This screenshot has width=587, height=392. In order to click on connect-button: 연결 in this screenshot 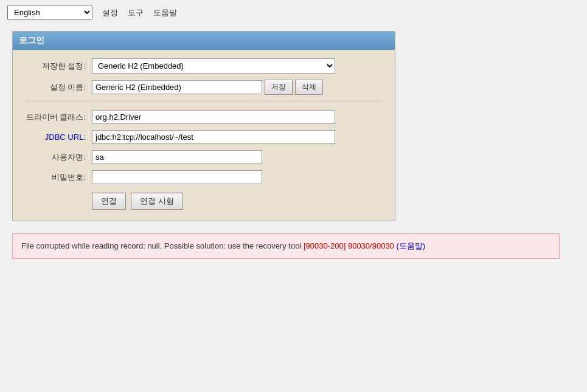, I will do `click(109, 201)`.